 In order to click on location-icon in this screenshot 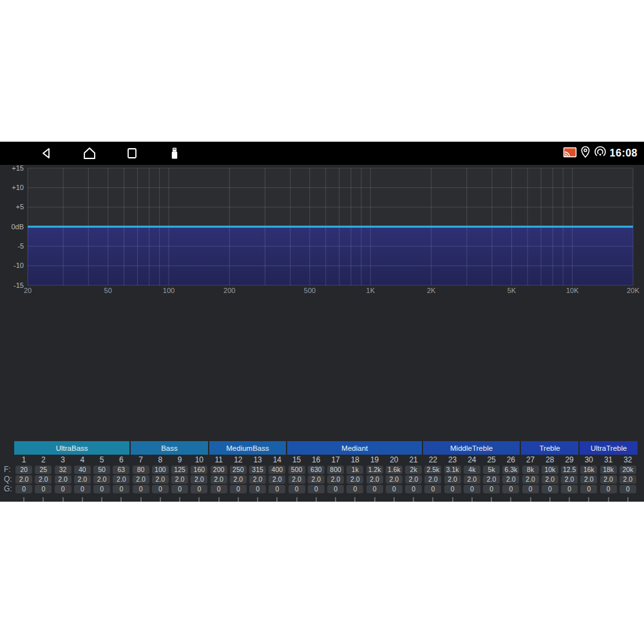, I will do `click(585, 153)`.